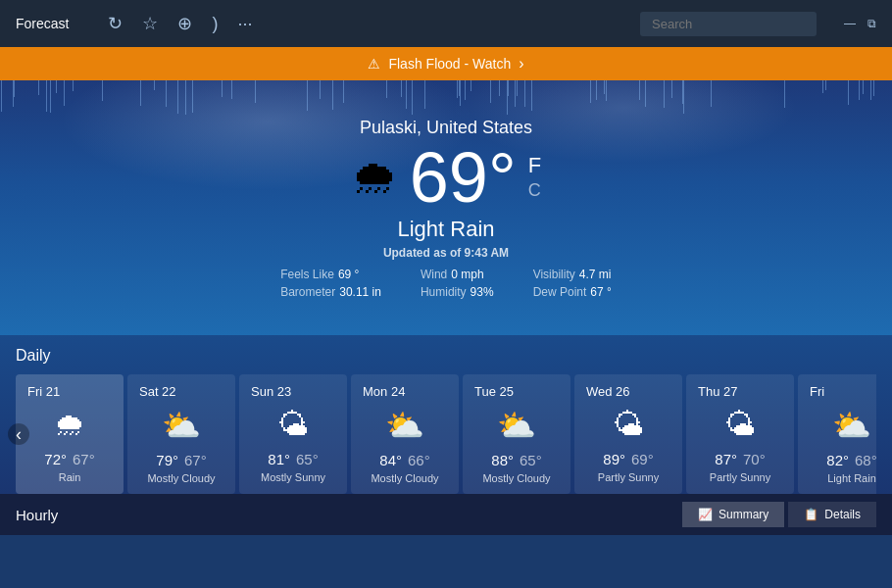 This screenshot has width=892, height=588. What do you see at coordinates (374, 64) in the screenshot?
I see `alert-icon: ⚠` at bounding box center [374, 64].